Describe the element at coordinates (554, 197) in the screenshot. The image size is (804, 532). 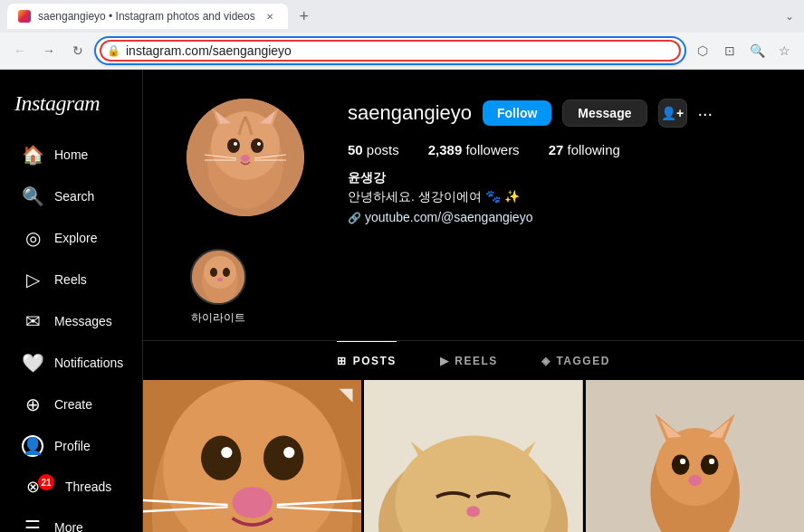
I see `bio-line1: 안녕하세요. 생강이에여 🐾 ✨` at that location.